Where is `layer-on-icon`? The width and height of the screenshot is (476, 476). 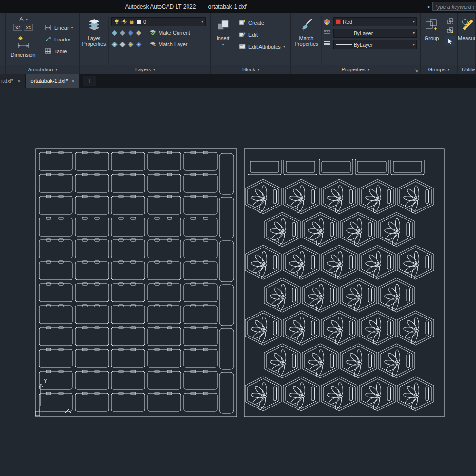 layer-on-icon is located at coordinates (117, 22).